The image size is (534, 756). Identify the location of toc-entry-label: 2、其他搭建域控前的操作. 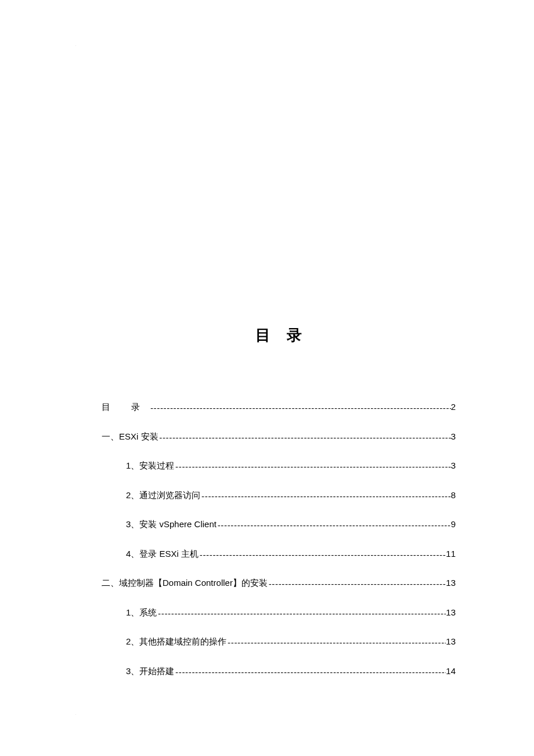
(176, 642).